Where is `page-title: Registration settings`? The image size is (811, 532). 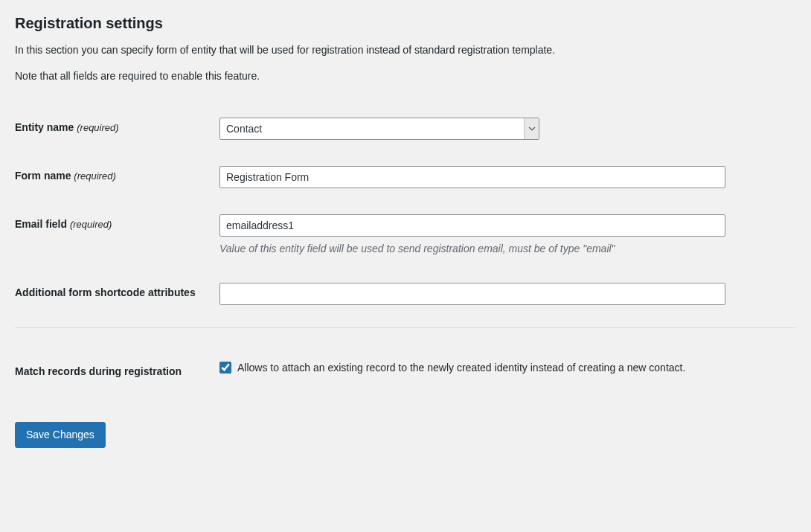 page-title: Registration settings is located at coordinates (406, 24).